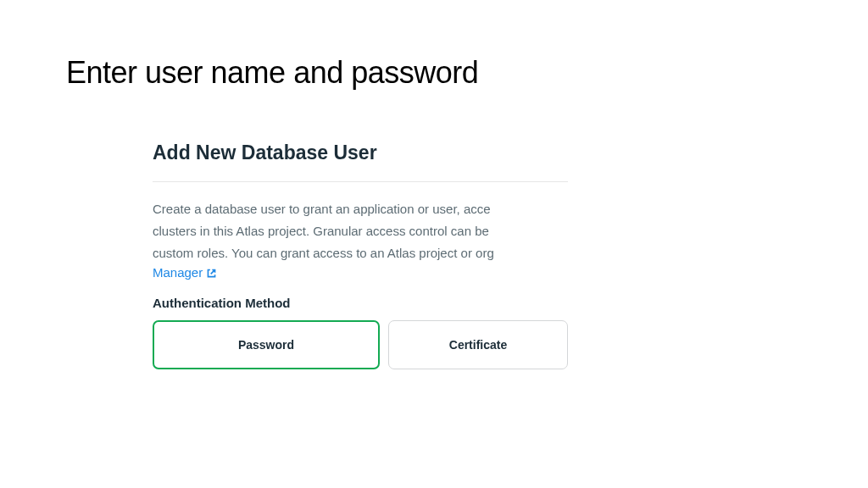 This screenshot has width=868, height=488. Describe the element at coordinates (360, 345) in the screenshot. I see `auth-method-row: Password Certificate` at that location.